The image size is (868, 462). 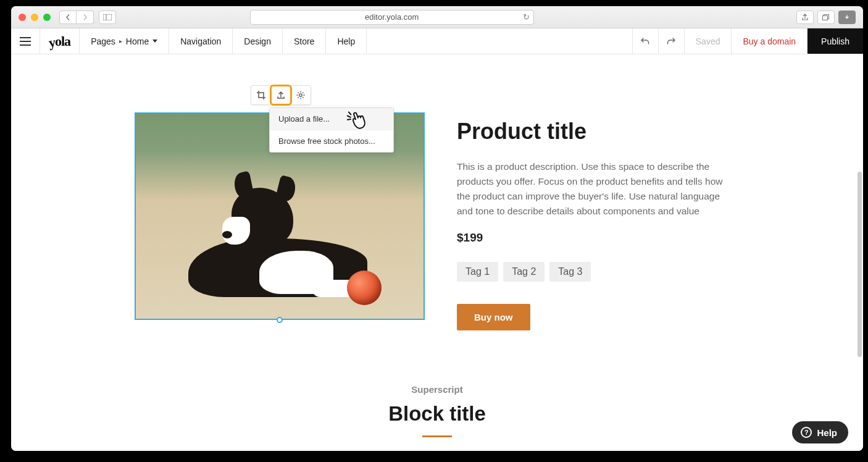 What do you see at coordinates (304, 119) in the screenshot?
I see `upload-file-label: Upload a file...` at bounding box center [304, 119].